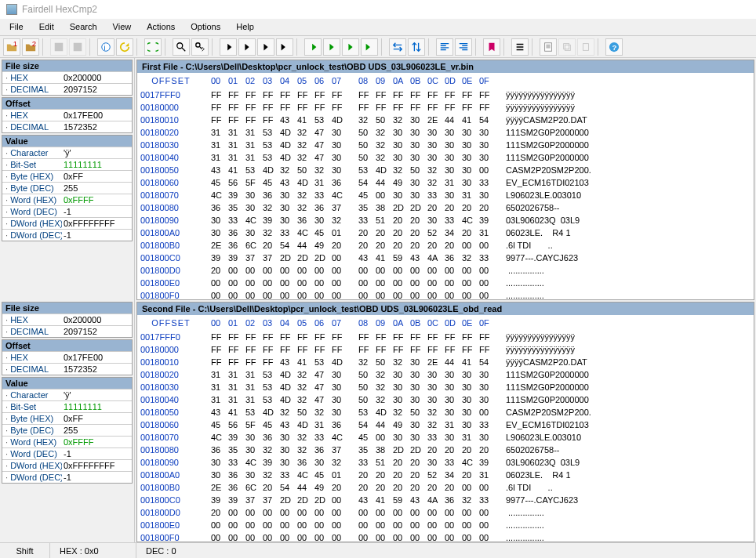 The image size is (756, 558). I want to click on hex-ascii: 111SM2G0P2000000, so click(623, 400).